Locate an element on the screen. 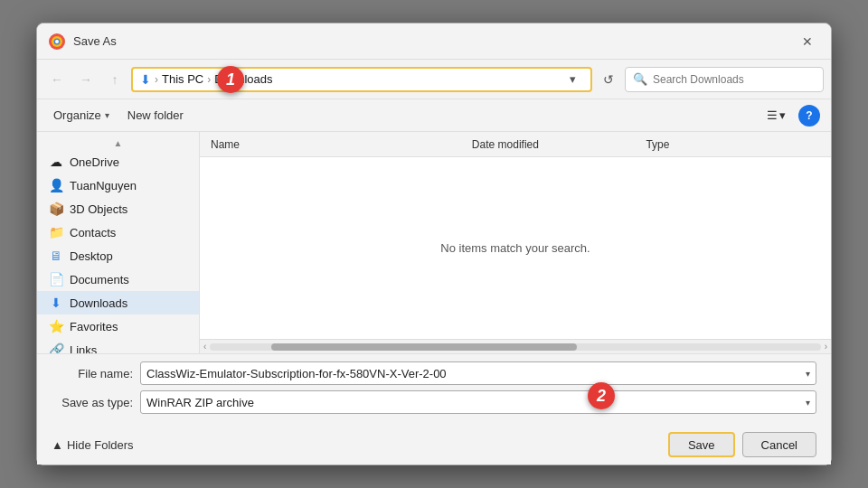  sidebar-item-contacts: 📁 Contacts is located at coordinates (118, 232).